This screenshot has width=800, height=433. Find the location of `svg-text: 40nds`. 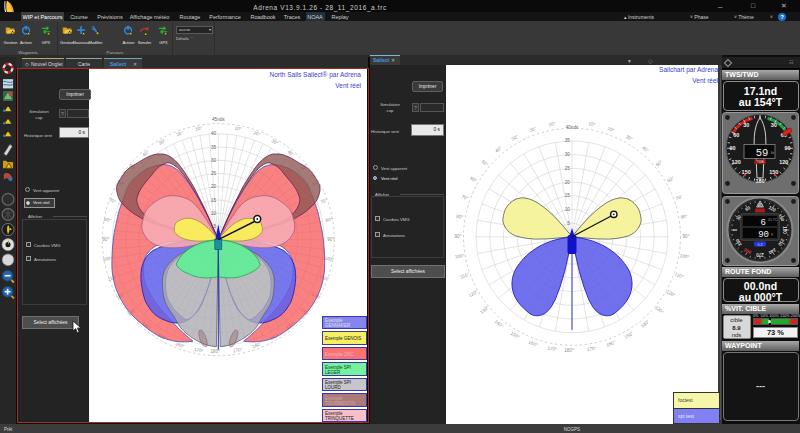

svg-text: 40nds is located at coordinates (572, 128).